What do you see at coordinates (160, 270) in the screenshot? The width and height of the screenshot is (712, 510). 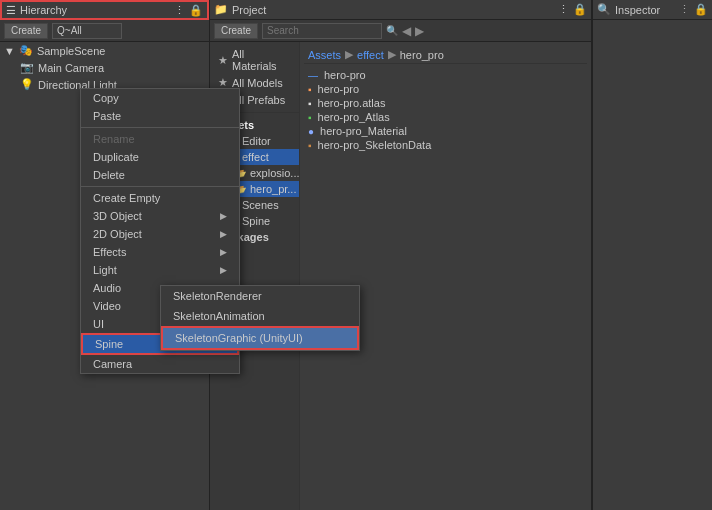 I see `ctx-light: Light ▶` at bounding box center [160, 270].